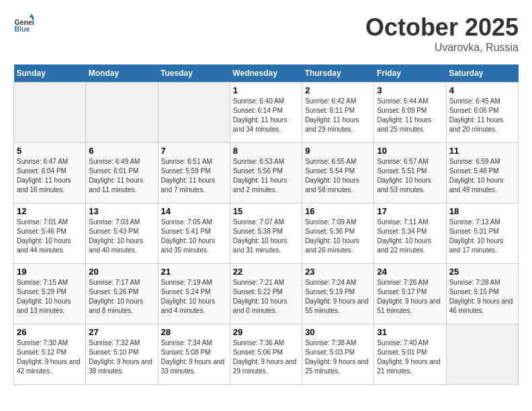  Describe the element at coordinates (338, 271) in the screenshot. I see `day-number: 23` at that location.